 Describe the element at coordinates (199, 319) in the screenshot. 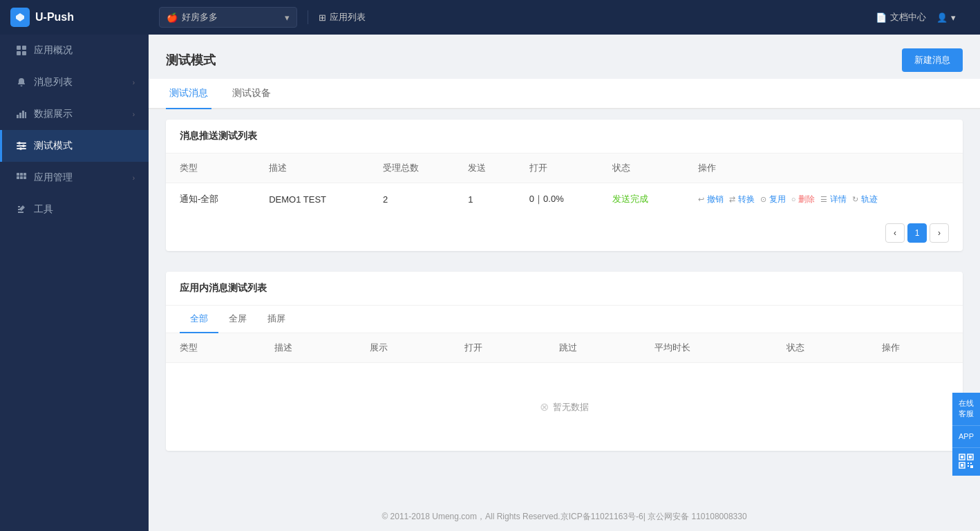

I see `inner-tab-all: 全部` at that location.